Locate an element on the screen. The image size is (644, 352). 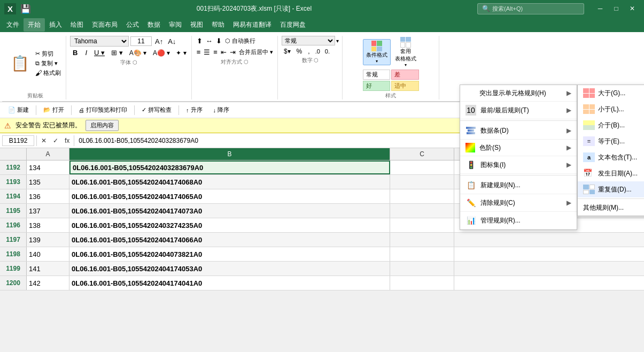
align-center-btn: ☰ is located at coordinates (207, 52).